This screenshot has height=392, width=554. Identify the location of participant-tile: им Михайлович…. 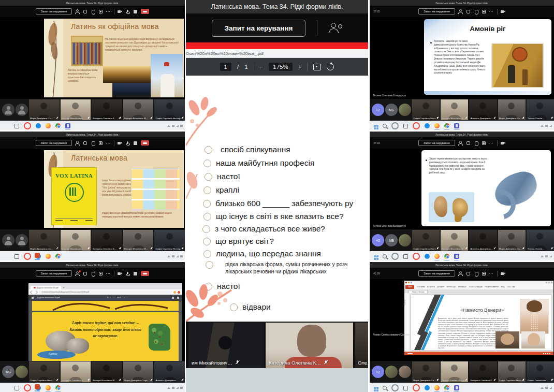
(226, 345).